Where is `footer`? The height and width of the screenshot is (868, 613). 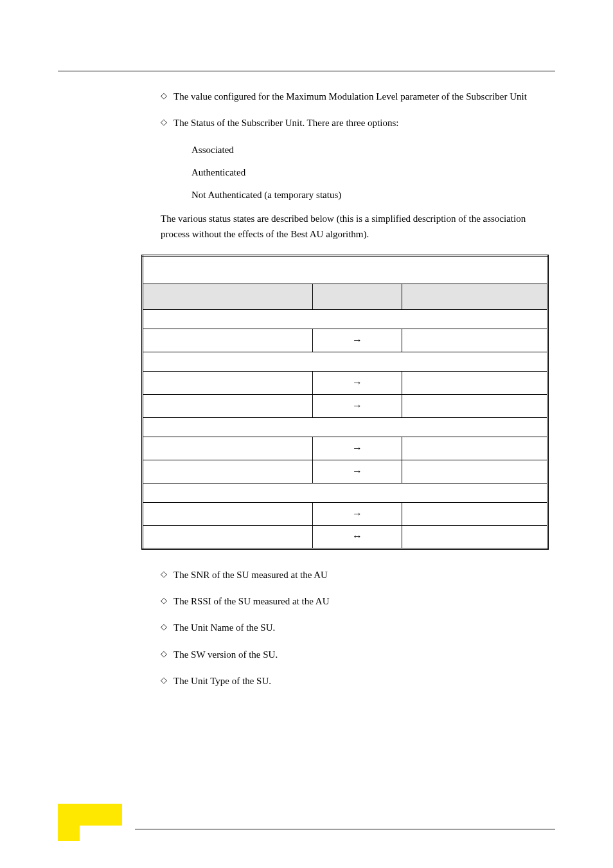 footer is located at coordinates (306, 829).